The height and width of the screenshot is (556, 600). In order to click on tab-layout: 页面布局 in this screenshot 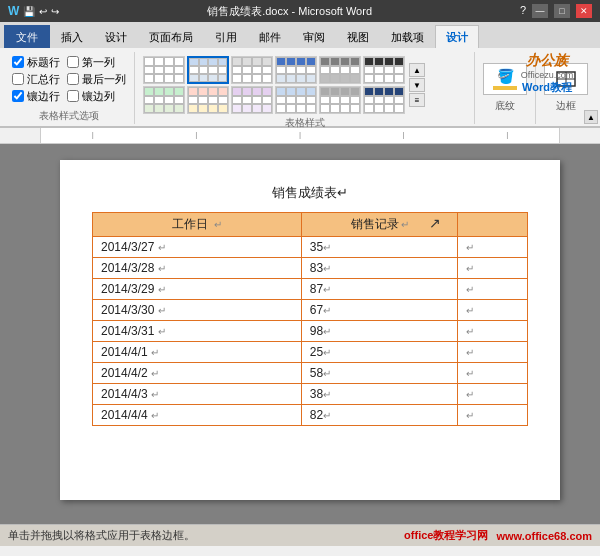, I will do `click(171, 36)`.